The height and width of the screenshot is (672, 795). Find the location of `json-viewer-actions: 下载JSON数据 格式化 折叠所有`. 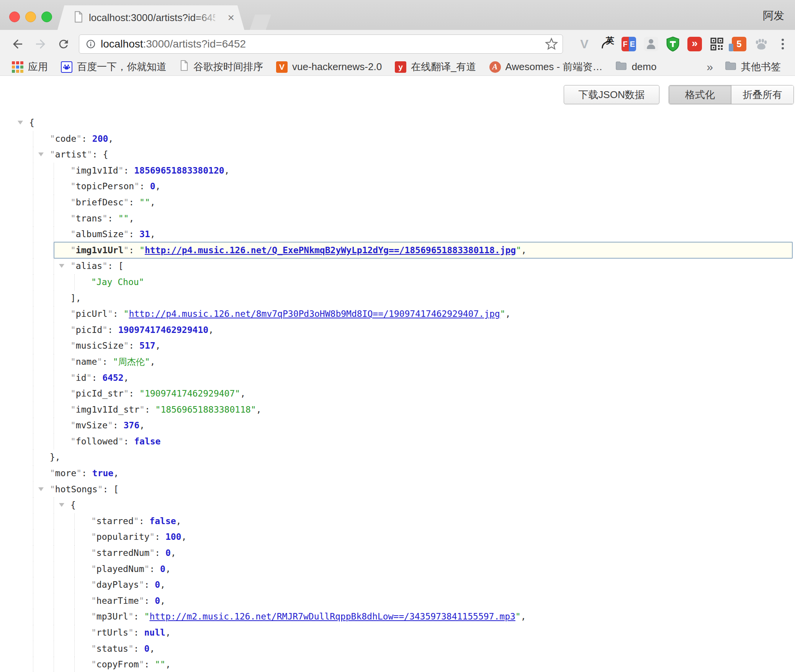

json-viewer-actions: 下载JSON数据 格式化 折叠所有 is located at coordinates (679, 95).